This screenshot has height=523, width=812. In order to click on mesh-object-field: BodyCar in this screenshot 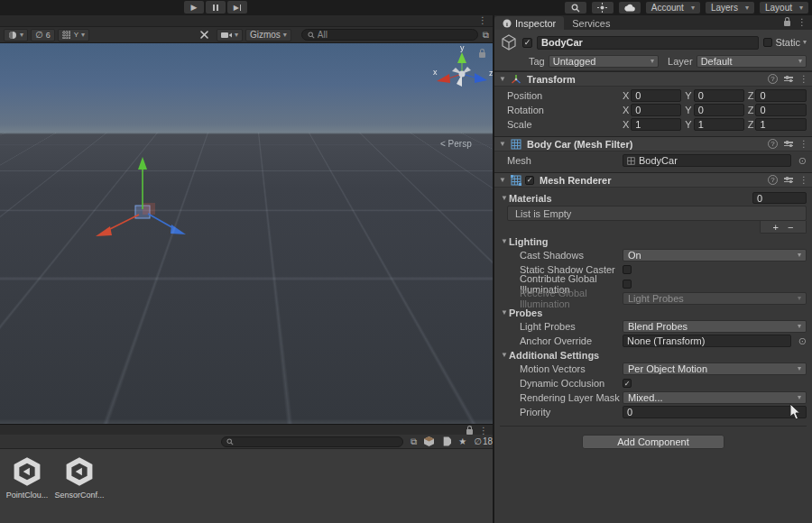, I will do `click(707, 161)`.